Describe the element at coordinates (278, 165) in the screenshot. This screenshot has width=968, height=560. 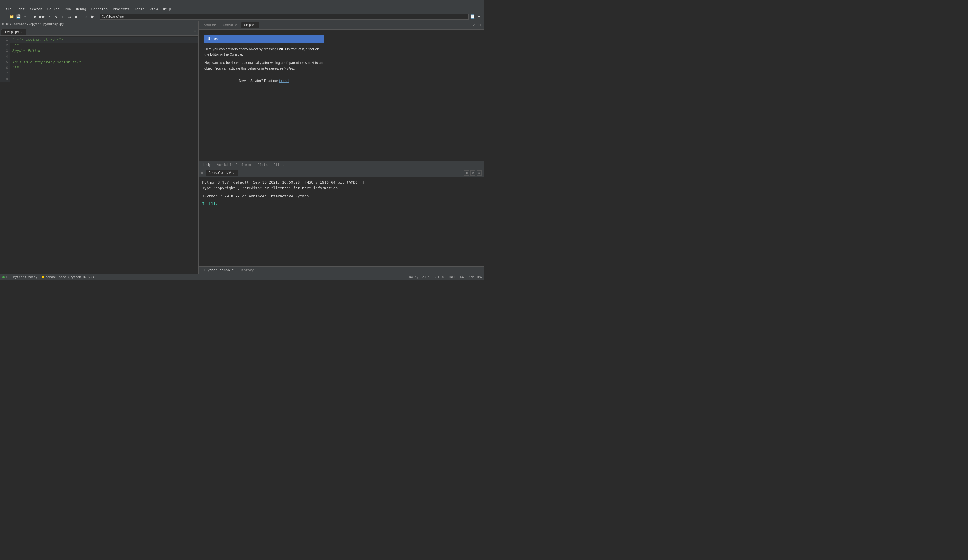
I see `bottom-tab-files: Files` at that location.